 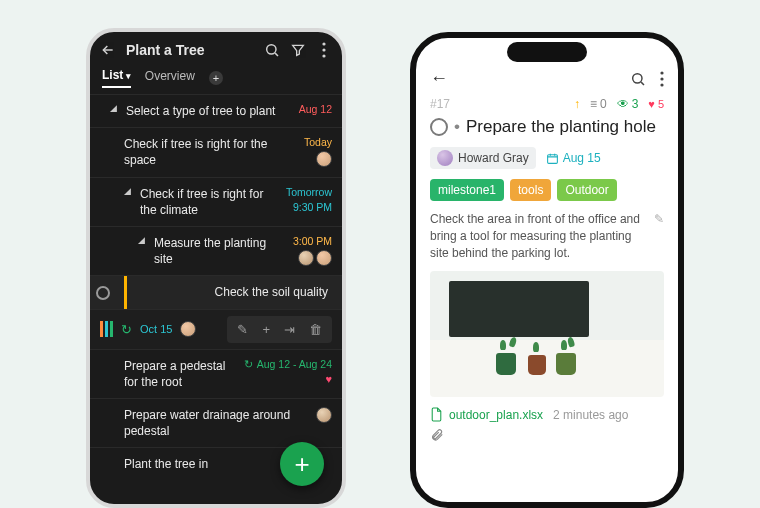 I want to click on project-title: Plant a Tree, so click(x=190, y=50).